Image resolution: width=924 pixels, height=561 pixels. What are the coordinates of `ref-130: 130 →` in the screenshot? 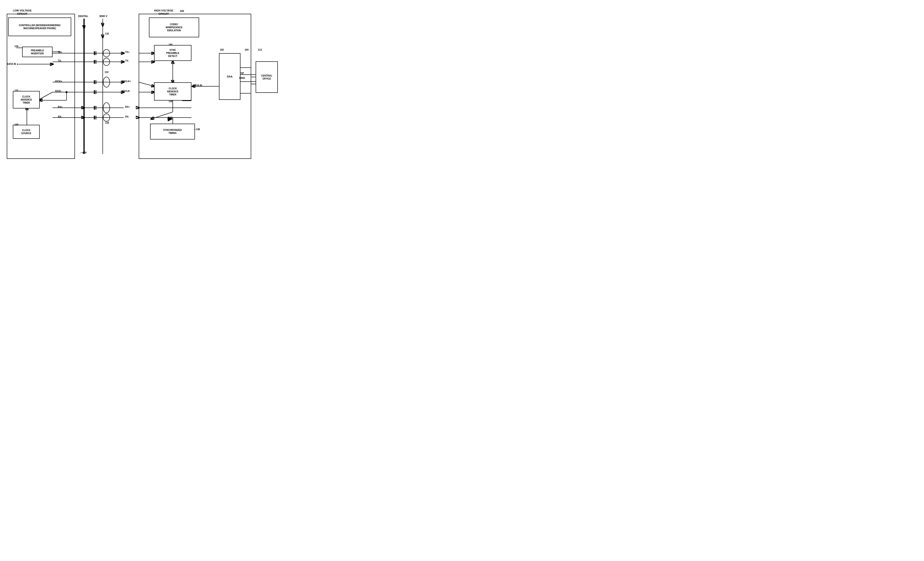 It's located at (18, 125).